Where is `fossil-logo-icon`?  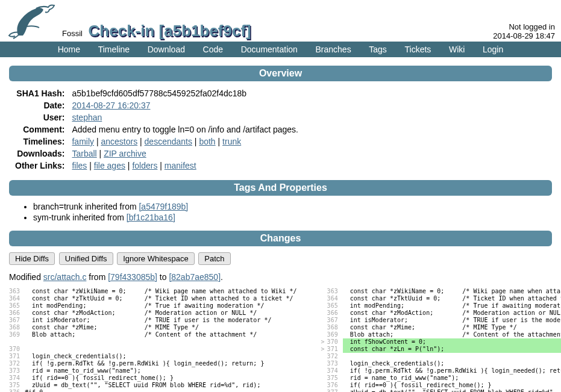 fossil-logo-icon is located at coordinates (31, 22).